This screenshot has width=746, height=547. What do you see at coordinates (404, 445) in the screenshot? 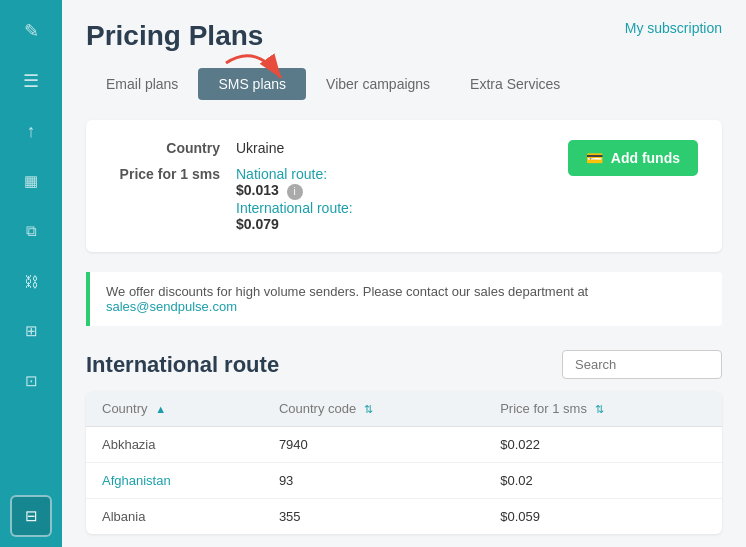
I see `table-row: Abkhazia7940$0.022` at bounding box center [404, 445].